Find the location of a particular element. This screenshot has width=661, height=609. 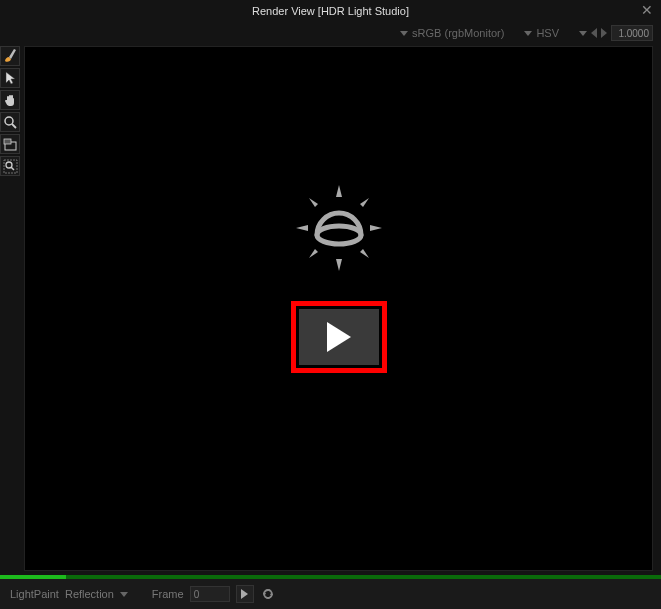

paint-brush-icon is located at coordinates (10, 56).